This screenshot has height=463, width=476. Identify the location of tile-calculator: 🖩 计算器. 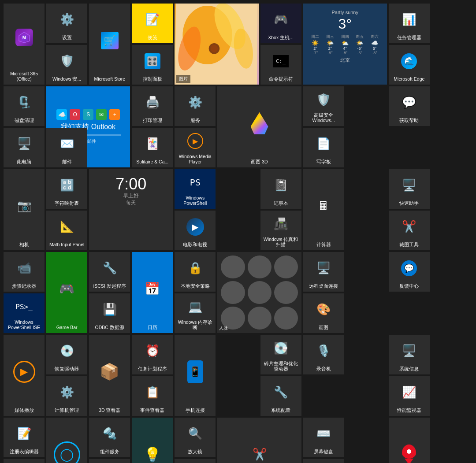
(324, 210).